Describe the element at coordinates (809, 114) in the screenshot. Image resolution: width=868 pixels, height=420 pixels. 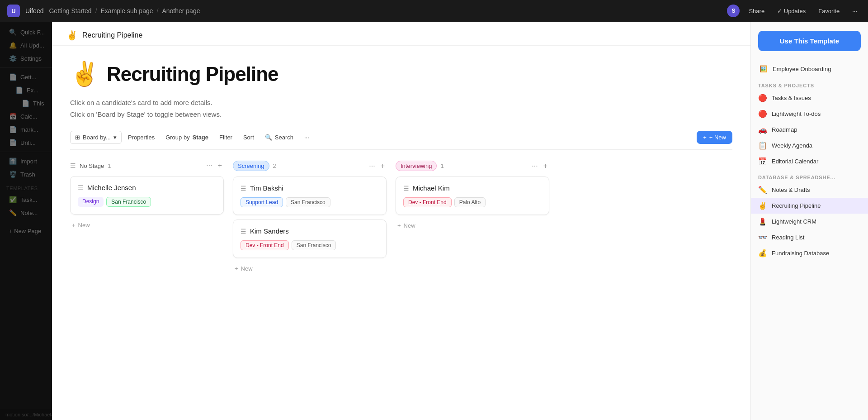
I see `lightweight-todos-item: 🔴 Lightweight To-dos` at that location.